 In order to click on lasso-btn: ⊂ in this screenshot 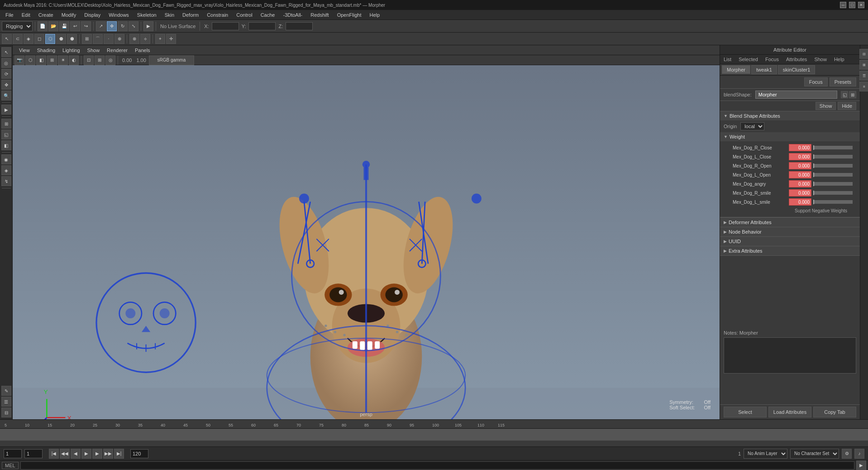, I will do `click(18, 39)`.